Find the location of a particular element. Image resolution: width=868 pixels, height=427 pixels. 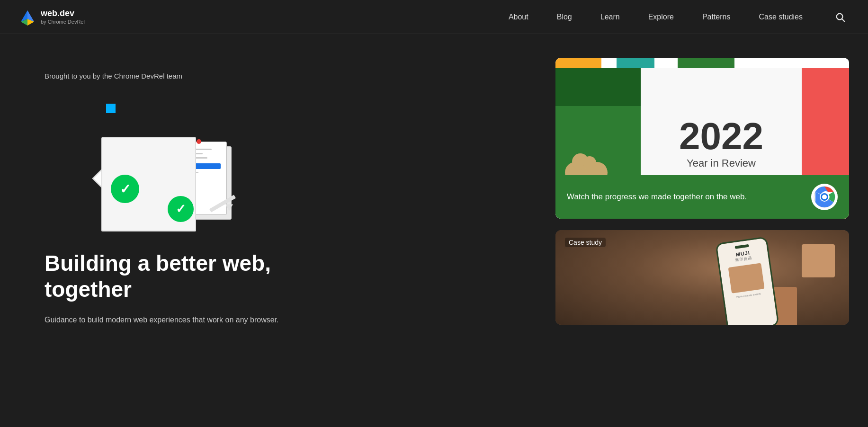

review-year: 2022 is located at coordinates (721, 136).